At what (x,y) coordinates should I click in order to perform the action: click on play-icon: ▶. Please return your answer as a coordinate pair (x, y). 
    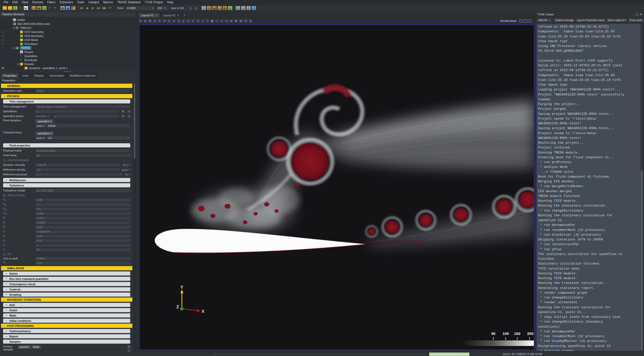
    Looking at the image, I should click on (93, 8).